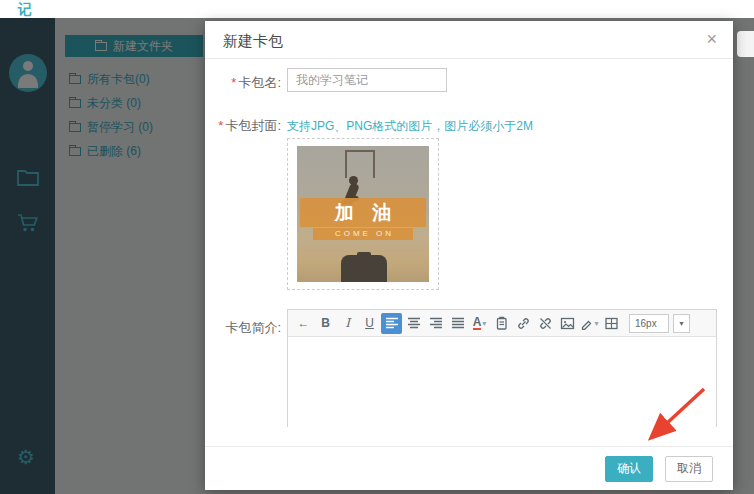 This screenshot has height=494, width=754. Describe the element at coordinates (480, 324) in the screenshot. I see `font-color-button: A▾` at that location.